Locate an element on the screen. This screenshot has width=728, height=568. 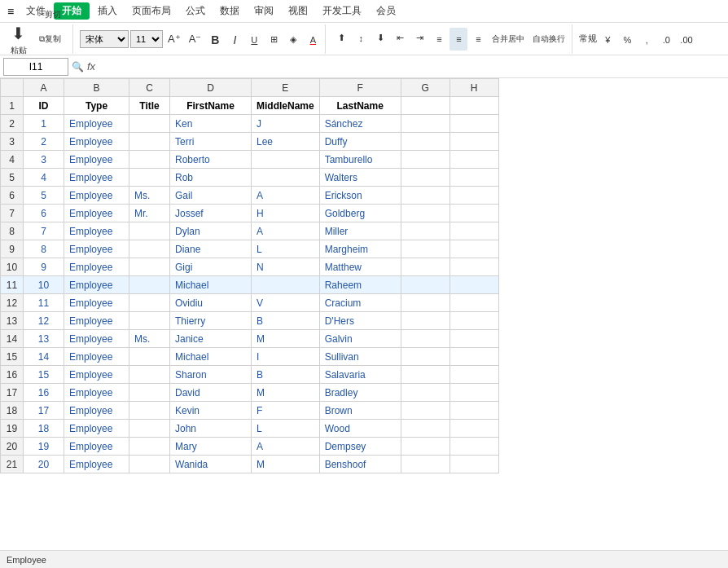
align-left-button: ≡ is located at coordinates (439, 39).